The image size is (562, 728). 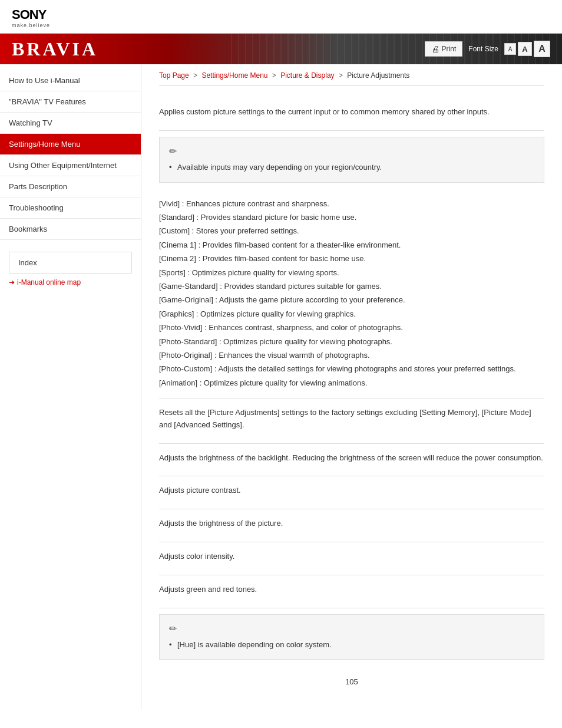 What do you see at coordinates (352, 419) in the screenshot?
I see `reset-text: Resets all the [Picture Adjustments] set…` at bounding box center [352, 419].